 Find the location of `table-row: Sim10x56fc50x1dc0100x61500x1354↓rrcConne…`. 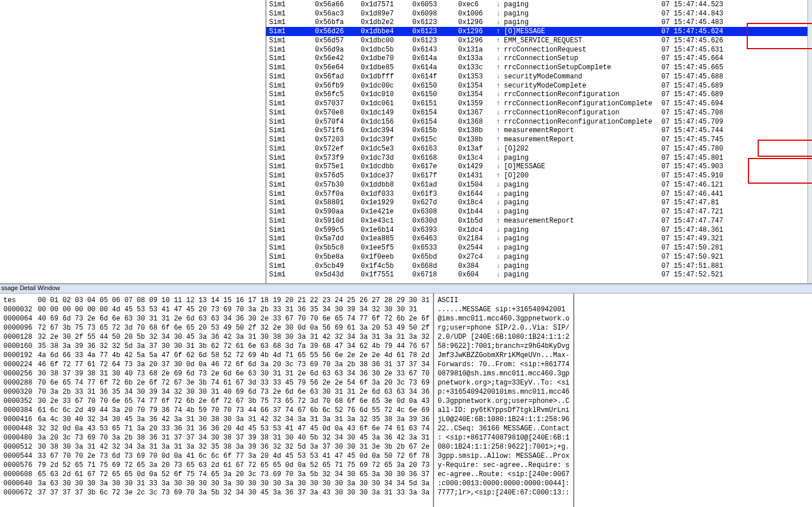

table-row: Sim10x56fc50x1dc0100x61500x1354↓rrcConne… is located at coordinates (539, 95).